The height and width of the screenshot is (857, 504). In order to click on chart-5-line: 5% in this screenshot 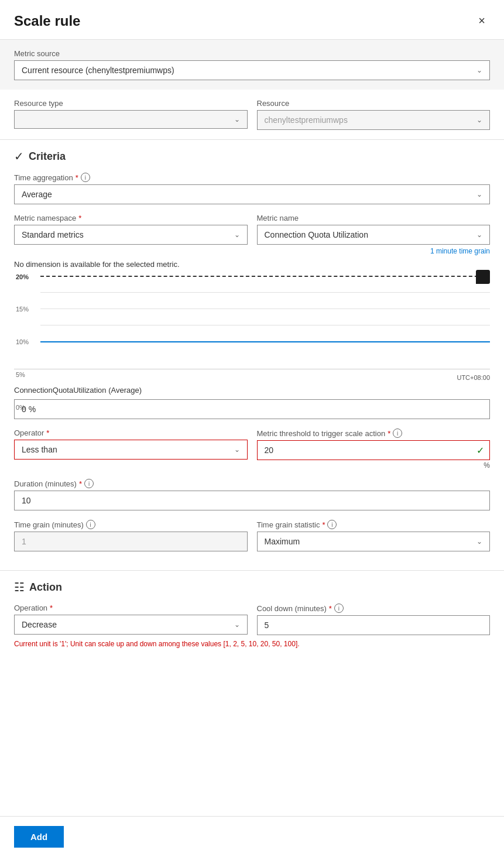, I will do `click(265, 325)`.